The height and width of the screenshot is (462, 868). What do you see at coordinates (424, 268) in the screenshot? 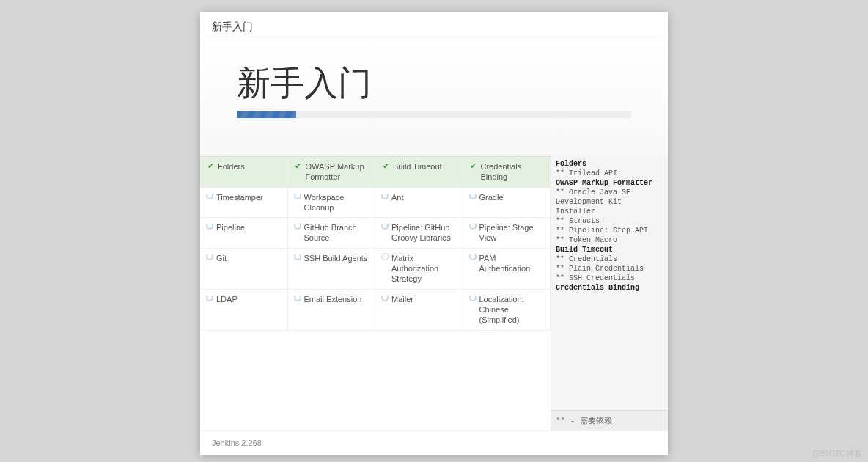
I see `plugin-label: Matrix Authorization Strategy` at bounding box center [424, 268].